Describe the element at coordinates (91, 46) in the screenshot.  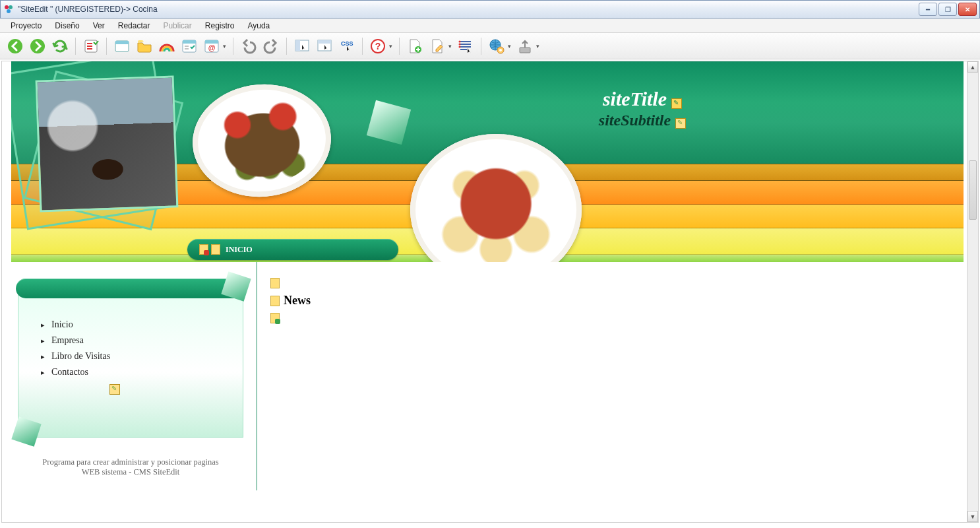
I see `checklist-icon` at that location.